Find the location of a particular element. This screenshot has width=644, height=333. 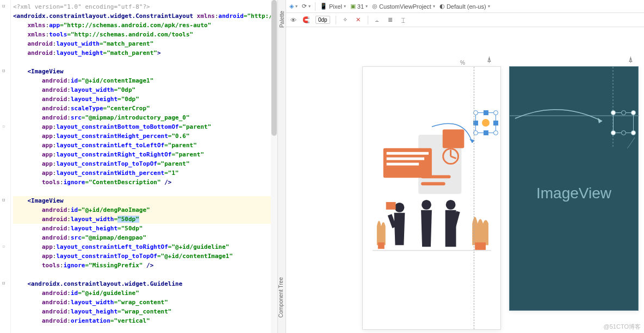

code-line: <androidx.constraintlayout.widget.Constr… is located at coordinates (145, 16).